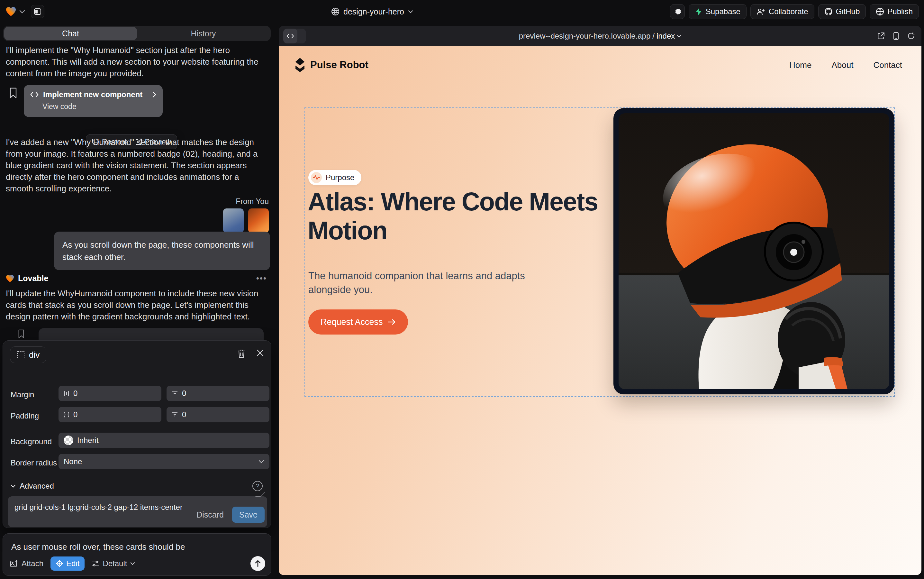 The width and height of the screenshot is (924, 579). Describe the element at coordinates (136, 165) in the screenshot. I see `assistant-message-2: I've added a new "Why Humanoid" section …` at that location.